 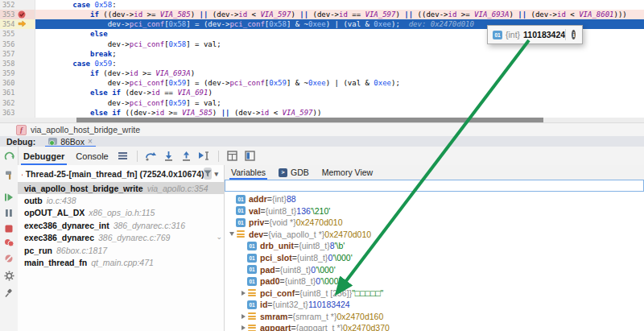 I want to click on gutter-line-352: 352, so click(x=18, y=5).